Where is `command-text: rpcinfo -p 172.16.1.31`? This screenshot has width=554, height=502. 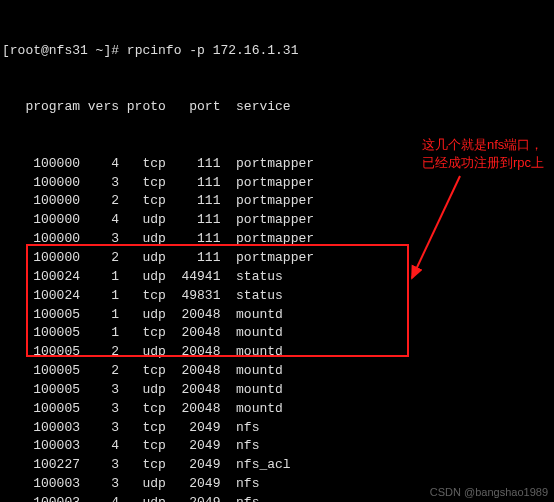 command-text: rpcinfo -p 172.16.1.31 is located at coordinates (213, 50).